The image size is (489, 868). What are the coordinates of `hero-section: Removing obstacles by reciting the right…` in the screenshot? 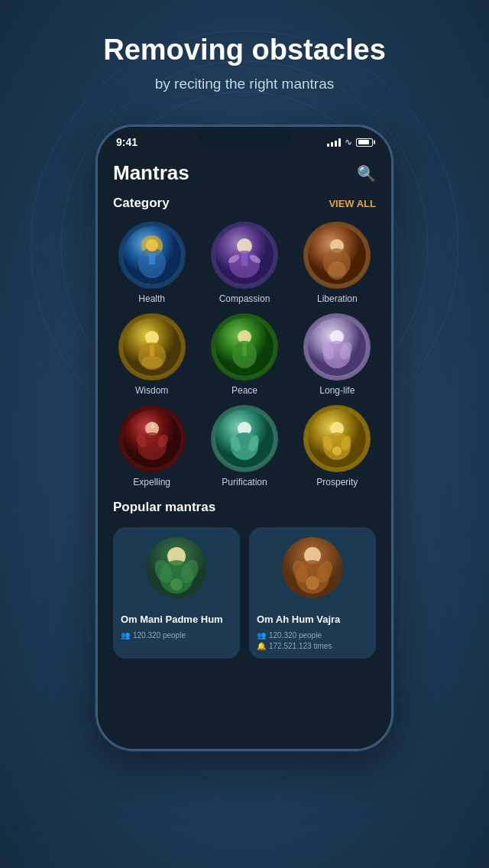 It's located at (244, 55).